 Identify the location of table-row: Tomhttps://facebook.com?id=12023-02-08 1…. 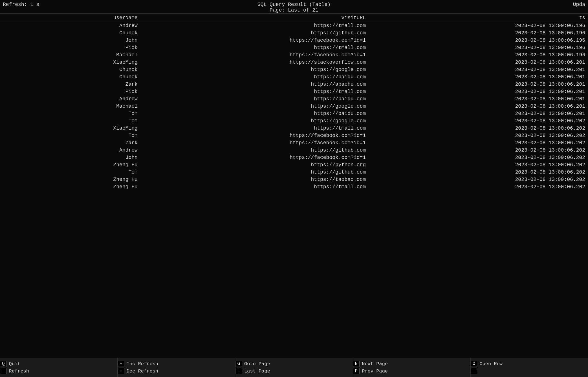
(294, 136).